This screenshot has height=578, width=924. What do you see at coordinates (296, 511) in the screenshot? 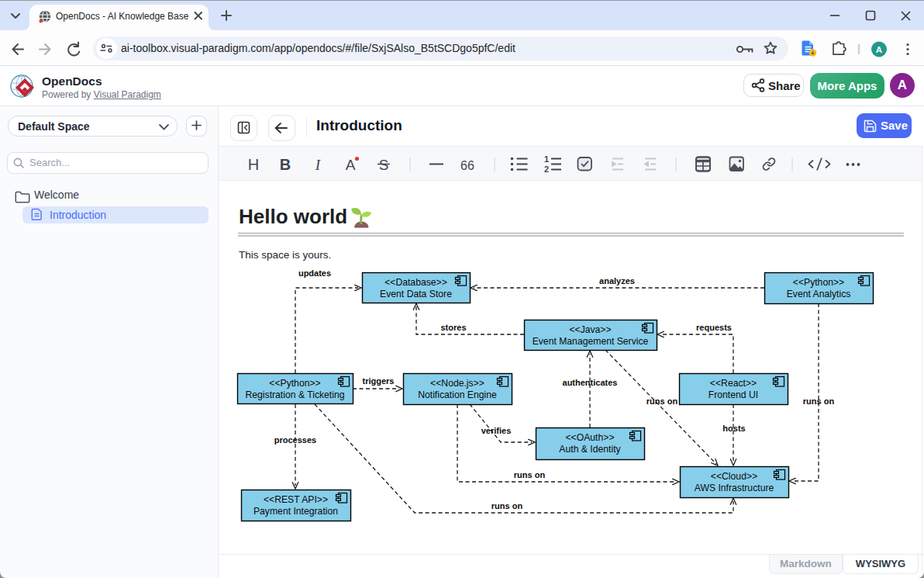
I see `svg-text: Payment Integration` at bounding box center [296, 511].